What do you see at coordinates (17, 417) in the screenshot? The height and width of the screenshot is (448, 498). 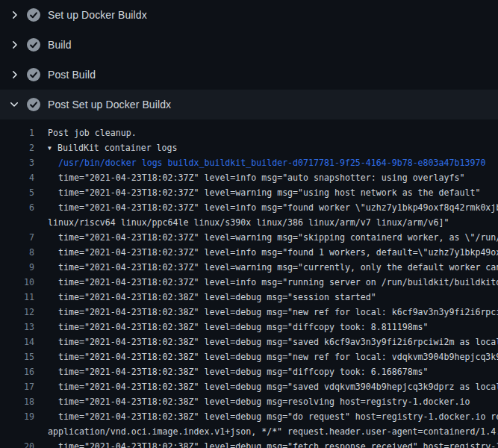 I see `log-line-number: 19` at bounding box center [17, 417].